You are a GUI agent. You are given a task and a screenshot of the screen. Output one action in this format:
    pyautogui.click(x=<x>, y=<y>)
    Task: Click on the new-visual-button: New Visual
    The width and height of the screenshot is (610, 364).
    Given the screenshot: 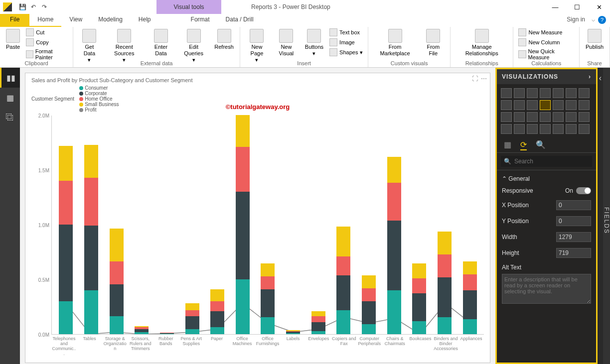 What is the action you would take?
    pyautogui.click(x=286, y=43)
    